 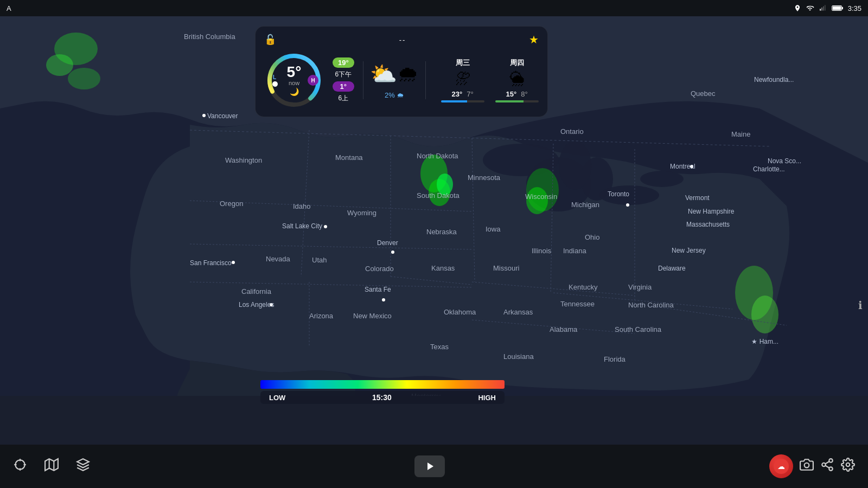 What do you see at coordinates (628, 205) in the screenshot?
I see `dot-toronto` at bounding box center [628, 205].